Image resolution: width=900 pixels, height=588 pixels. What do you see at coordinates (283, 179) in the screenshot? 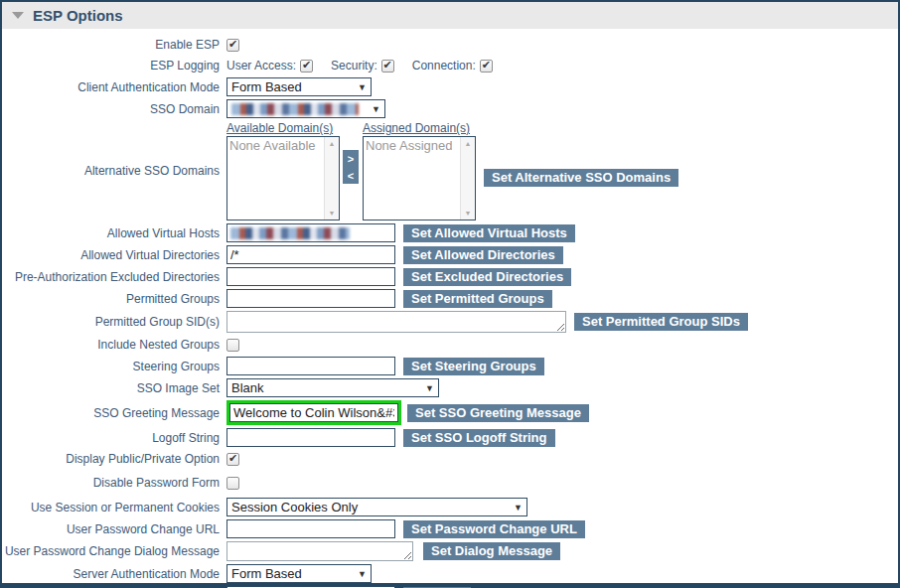
I see `available-domains-listbox: None Available ▲ ▼` at bounding box center [283, 179].